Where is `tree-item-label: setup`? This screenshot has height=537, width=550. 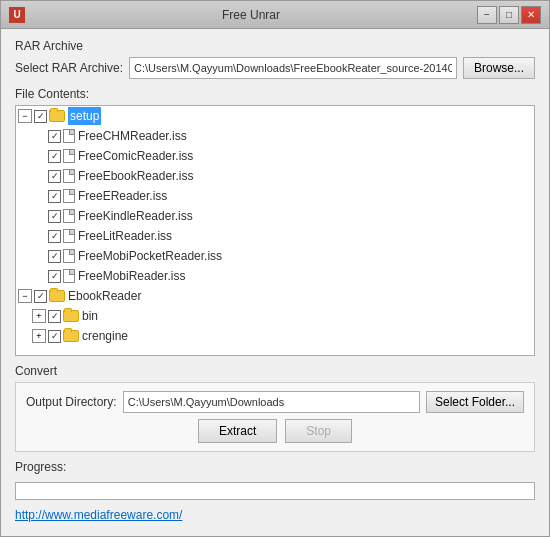 tree-item-label: setup is located at coordinates (84, 116).